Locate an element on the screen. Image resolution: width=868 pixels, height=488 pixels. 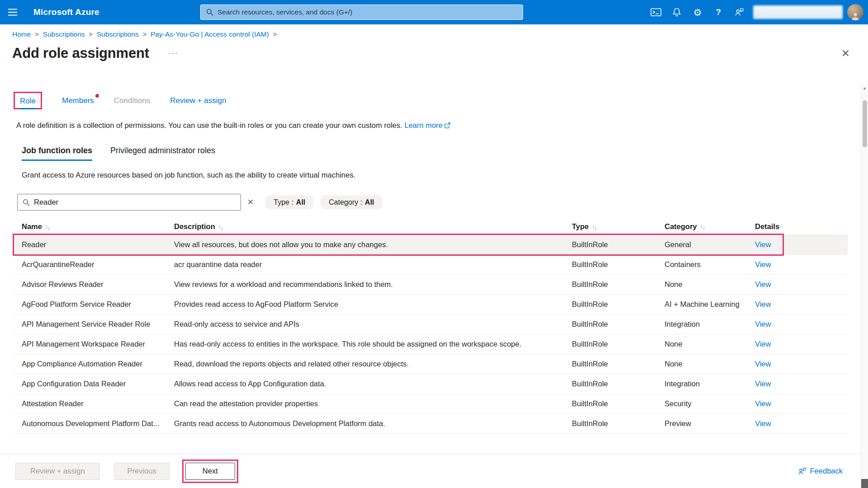
role-search-input is located at coordinates (135, 202).